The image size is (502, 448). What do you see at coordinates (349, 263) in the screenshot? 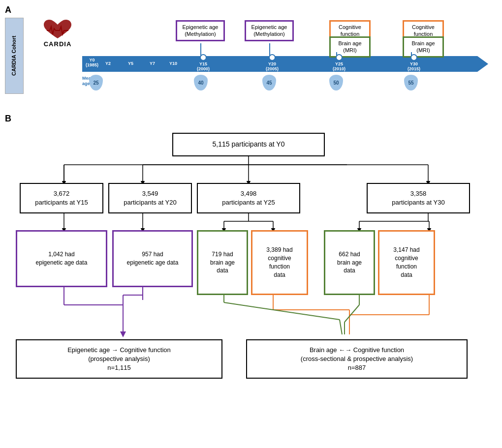
I see `brain-age-y30-box: 662 hadbrain agedata` at bounding box center [349, 263].